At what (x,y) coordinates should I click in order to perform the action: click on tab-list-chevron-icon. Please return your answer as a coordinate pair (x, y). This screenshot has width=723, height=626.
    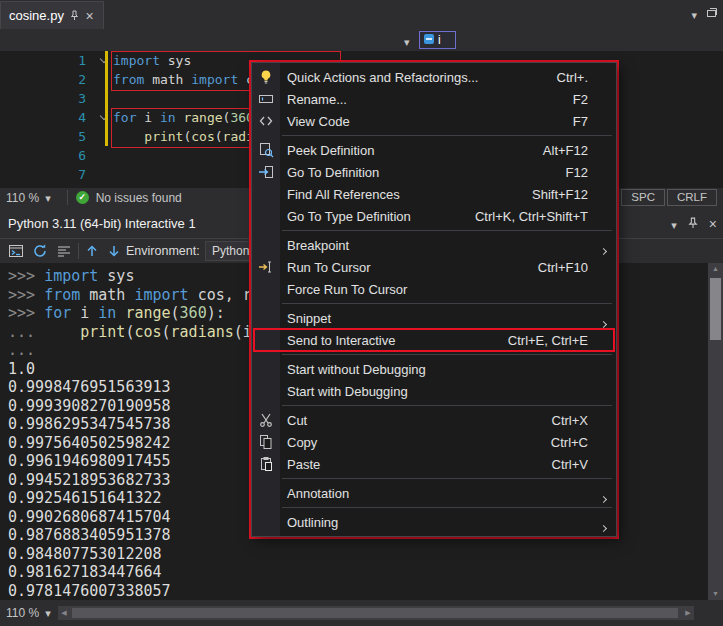
    Looking at the image, I should click on (694, 14).